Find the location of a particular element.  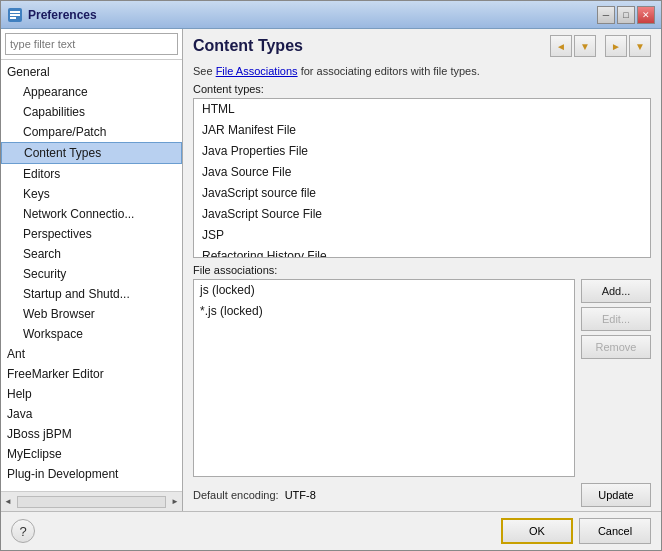

content-type-item: JavaScript Source File is located at coordinates (422, 214).